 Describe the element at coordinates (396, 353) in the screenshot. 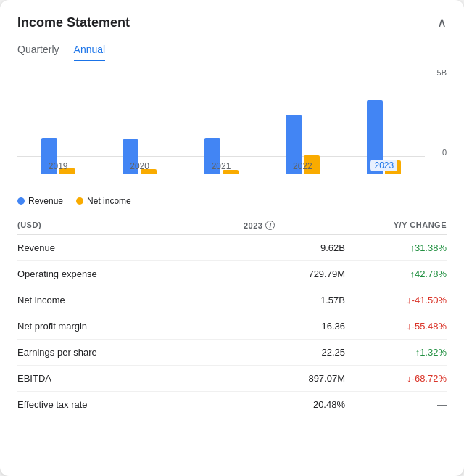

I see `row-change: ↑1.32%` at that location.